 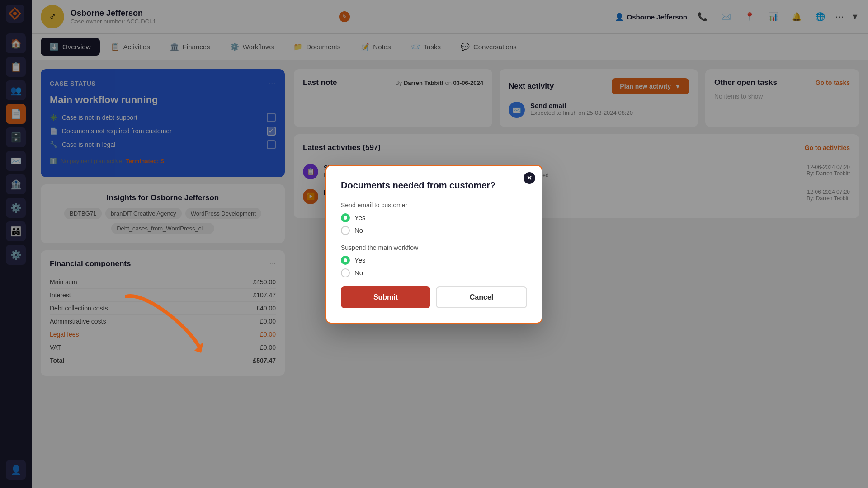 What do you see at coordinates (345, 273) in the screenshot?
I see `suspend-no-radio` at bounding box center [345, 273].